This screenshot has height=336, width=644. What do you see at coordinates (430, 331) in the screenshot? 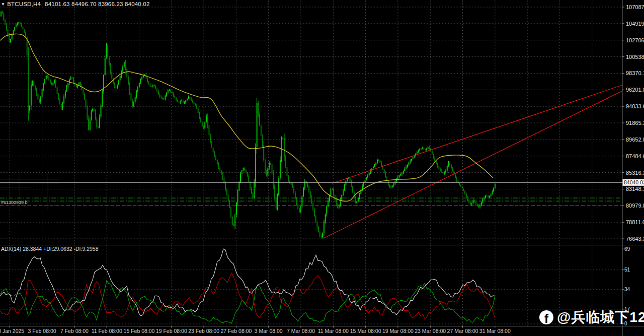
I see `svg-text: 23 Mar 08:00` at bounding box center [430, 331].